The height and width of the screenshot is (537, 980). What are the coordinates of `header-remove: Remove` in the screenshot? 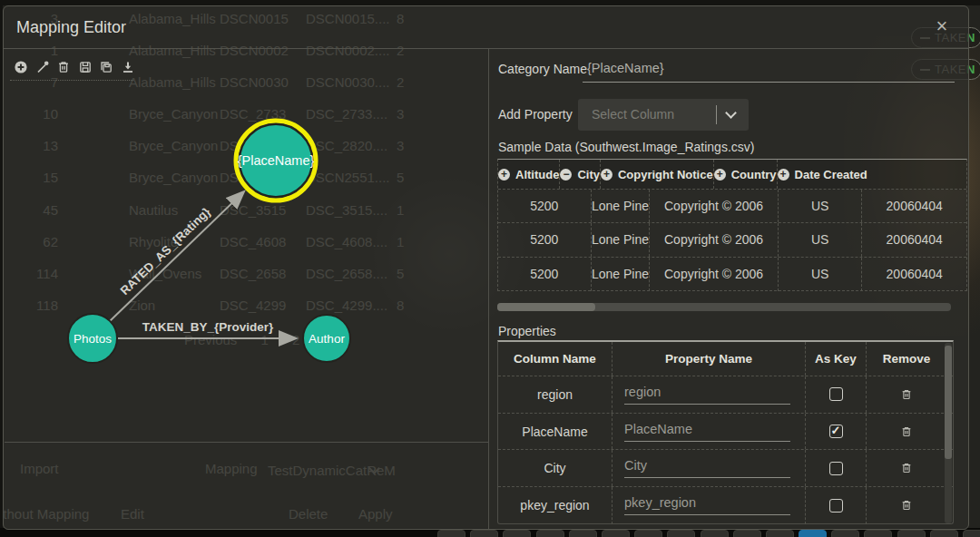 It's located at (906, 359).